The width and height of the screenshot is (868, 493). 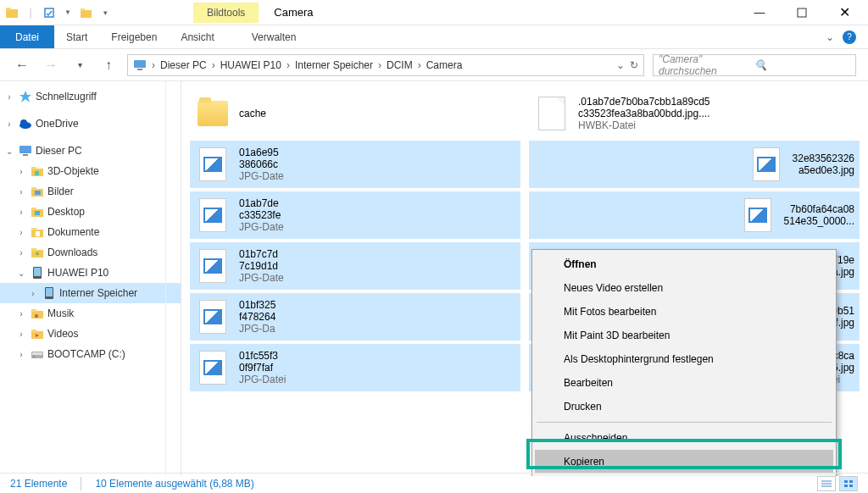 What do you see at coordinates (225, 13) in the screenshot?
I see `contextual-tab-bildtools: Bildtools` at bounding box center [225, 13].